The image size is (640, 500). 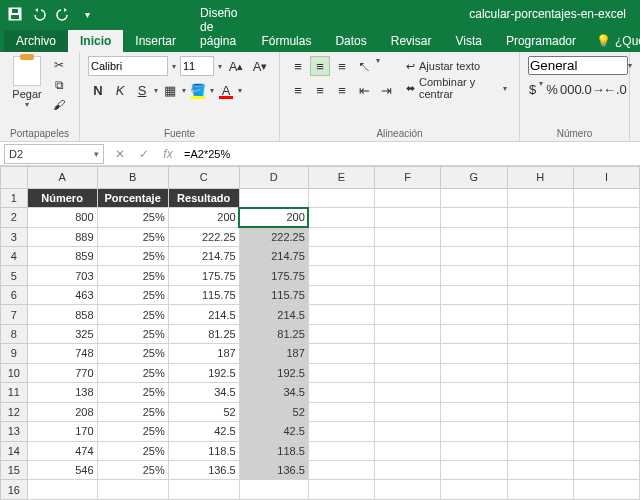 I want to click on cell: 208, so click(x=62, y=412).